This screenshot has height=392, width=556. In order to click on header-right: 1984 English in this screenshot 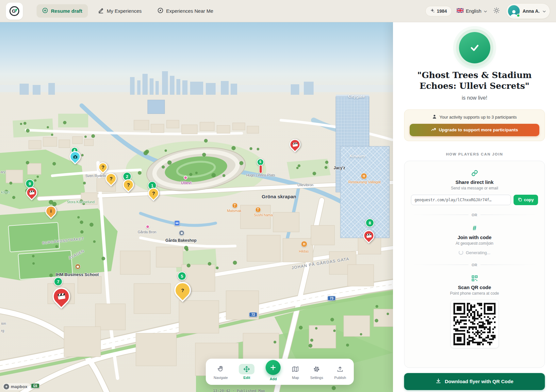, I will do `click(488, 11)`.